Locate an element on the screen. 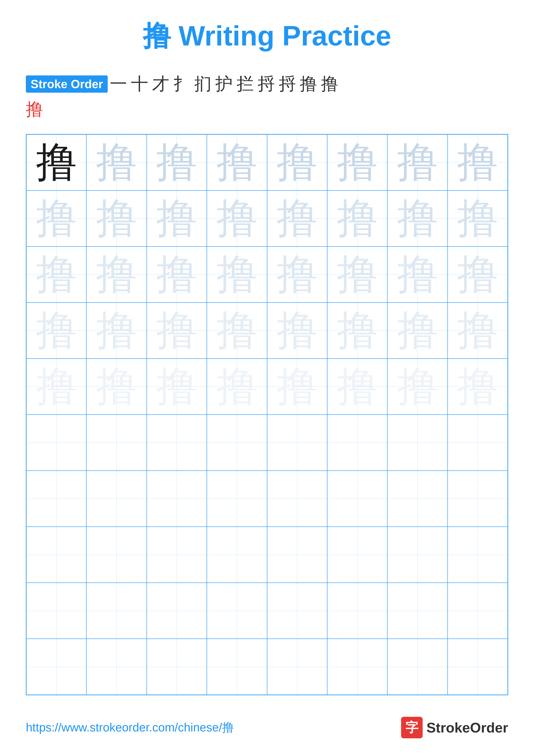  grid-cell-r8c5 is located at coordinates (297, 555).